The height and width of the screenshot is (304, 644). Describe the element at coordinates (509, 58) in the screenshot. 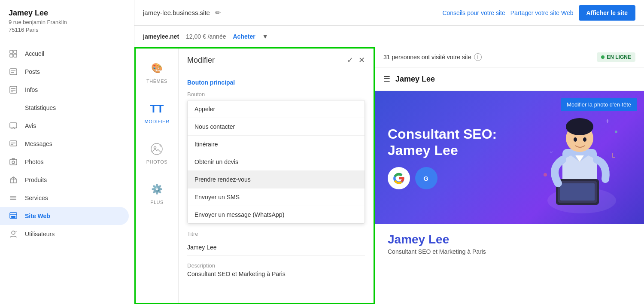

I see `preview-status-bar: 31 personnes ont visité votre site i EN …` at that location.